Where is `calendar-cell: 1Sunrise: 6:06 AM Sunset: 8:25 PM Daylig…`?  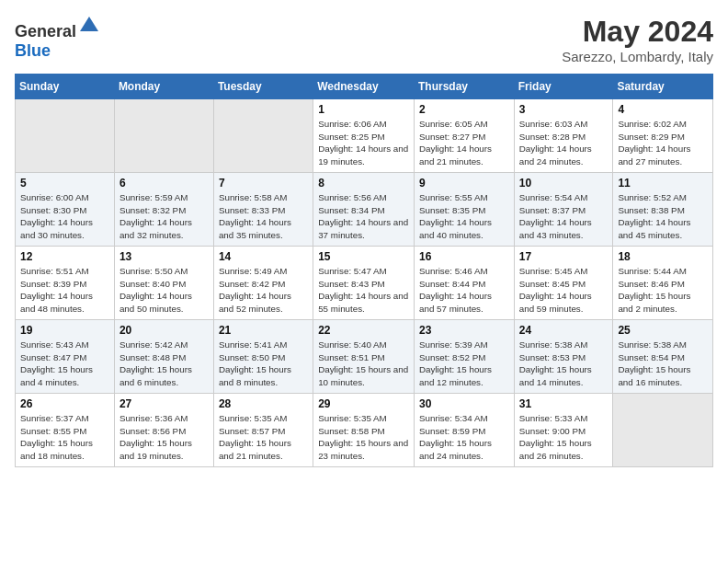 calendar-cell: 1Sunrise: 6:06 AM Sunset: 8:25 PM Daylig… is located at coordinates (364, 136).